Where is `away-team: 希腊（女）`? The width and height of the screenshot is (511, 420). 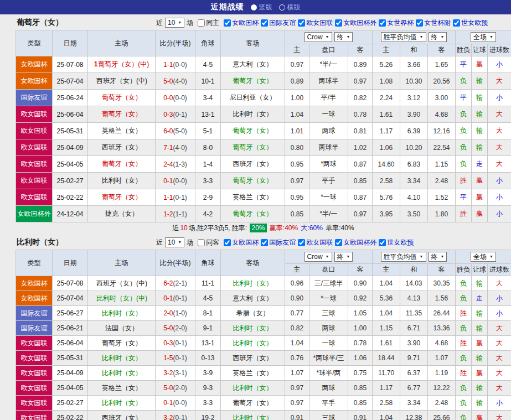 away-team: 希腊（女） is located at coordinates (253, 313).